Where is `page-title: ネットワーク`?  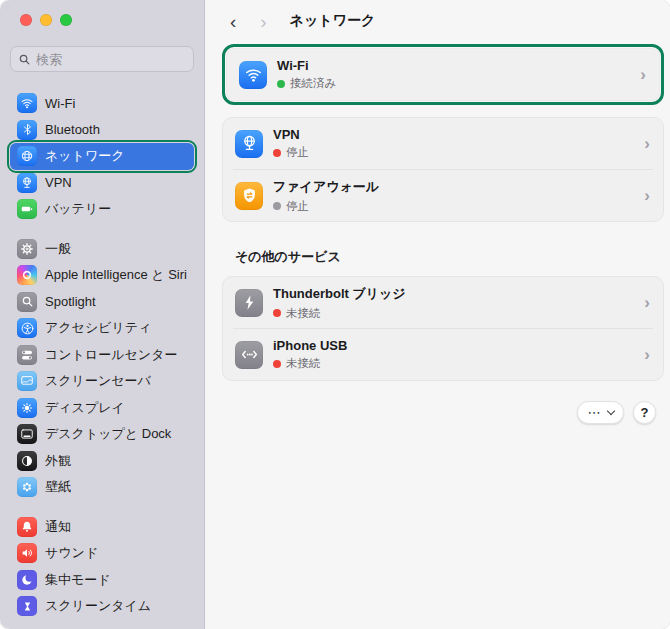
page-title: ネットワーク is located at coordinates (333, 21).